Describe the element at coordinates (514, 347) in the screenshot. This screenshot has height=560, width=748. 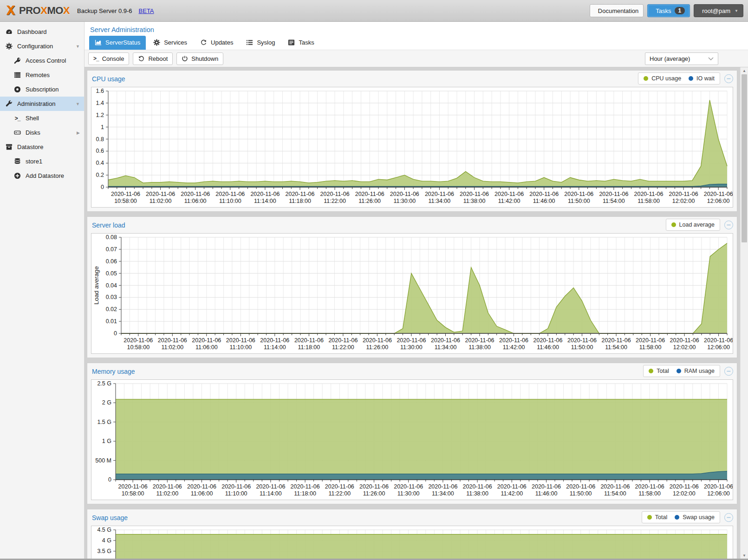
I see `svg-text: 11:42:00` at that location.